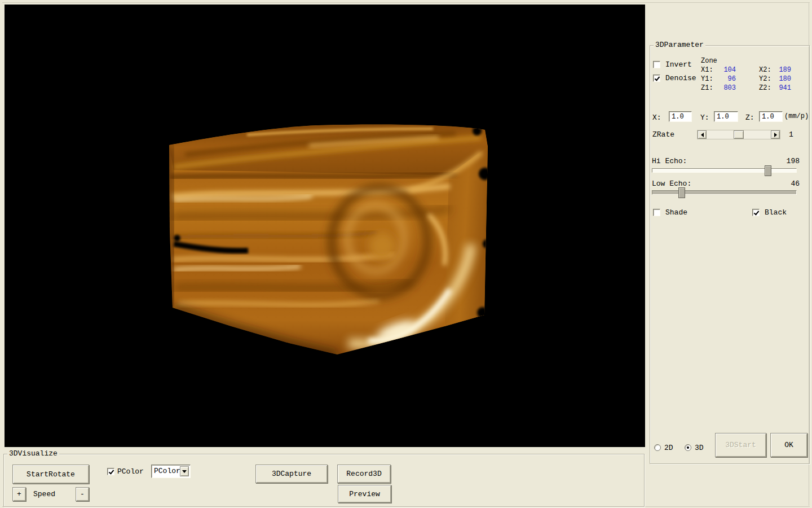  I want to click on pcolor-checkbox, so click(111, 472).